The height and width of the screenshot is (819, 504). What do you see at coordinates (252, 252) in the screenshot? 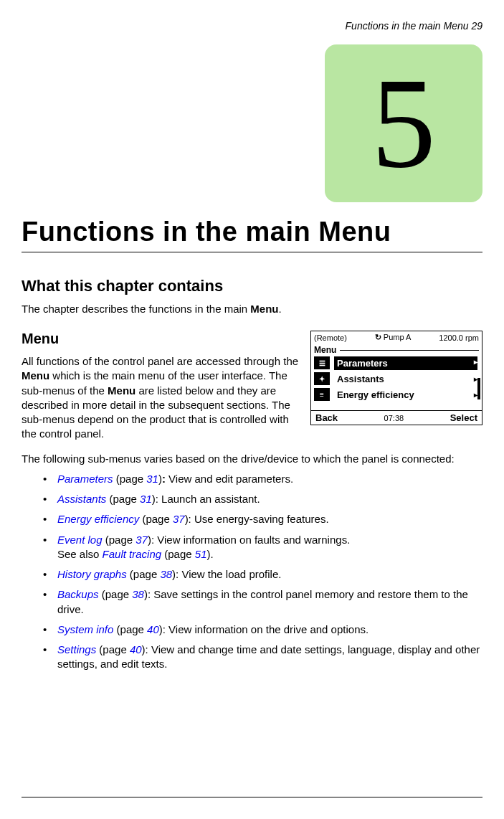
I see `title-rule` at bounding box center [252, 252].